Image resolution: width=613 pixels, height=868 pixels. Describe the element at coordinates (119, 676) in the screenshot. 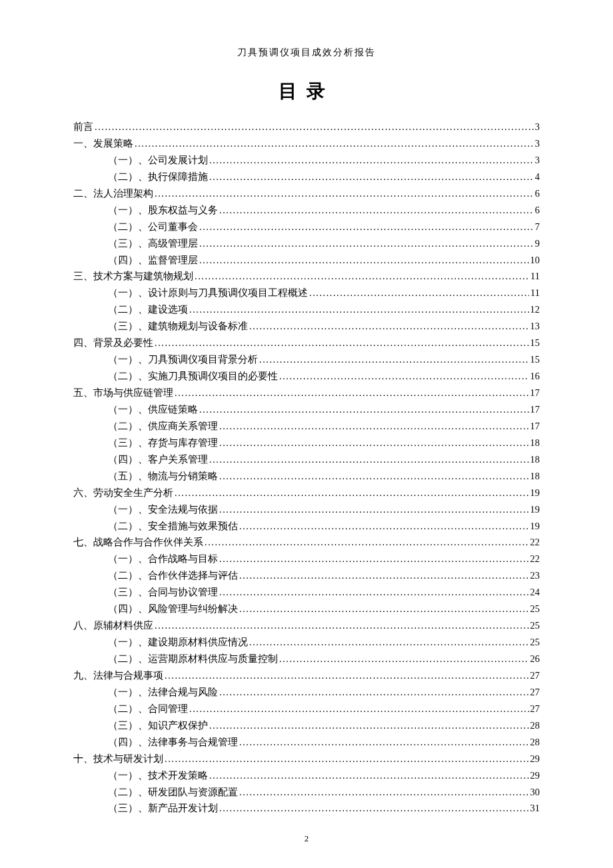

I see `toc-entry-label: 九、法律与合规事项` at that location.